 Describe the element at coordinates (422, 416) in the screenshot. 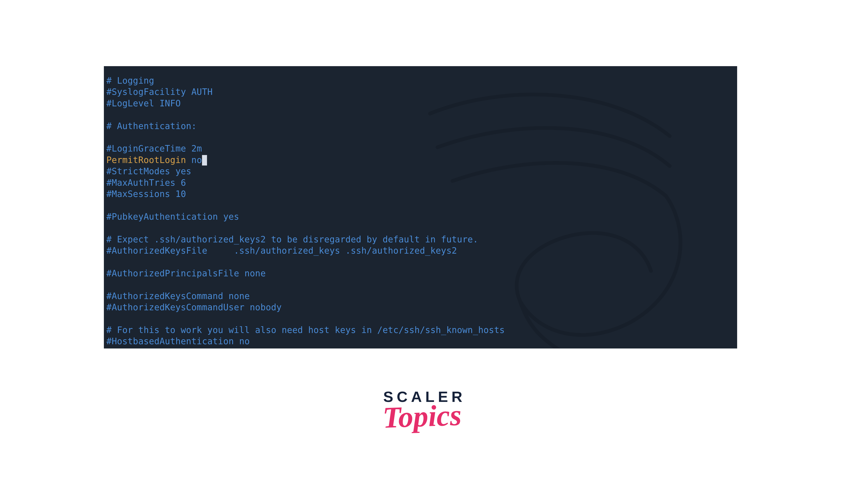

I see `logo-line-2: Topics` at that location.